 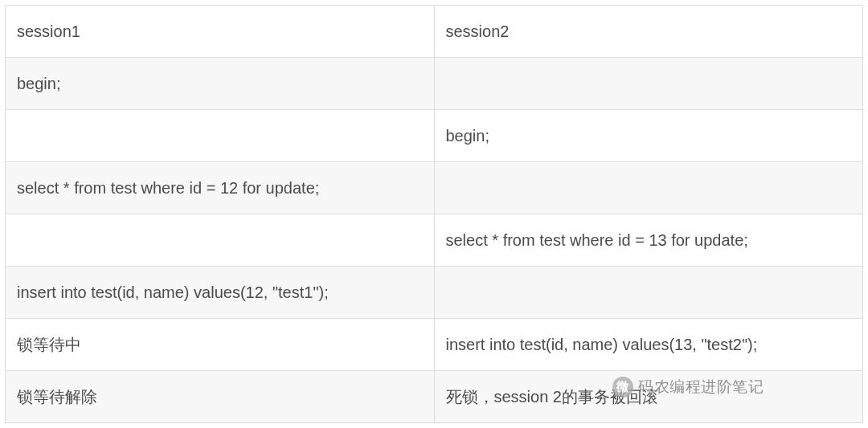 What do you see at coordinates (649, 397) in the screenshot?
I see `cell-session2: 死锁，session 2的事务被回滚` at bounding box center [649, 397].